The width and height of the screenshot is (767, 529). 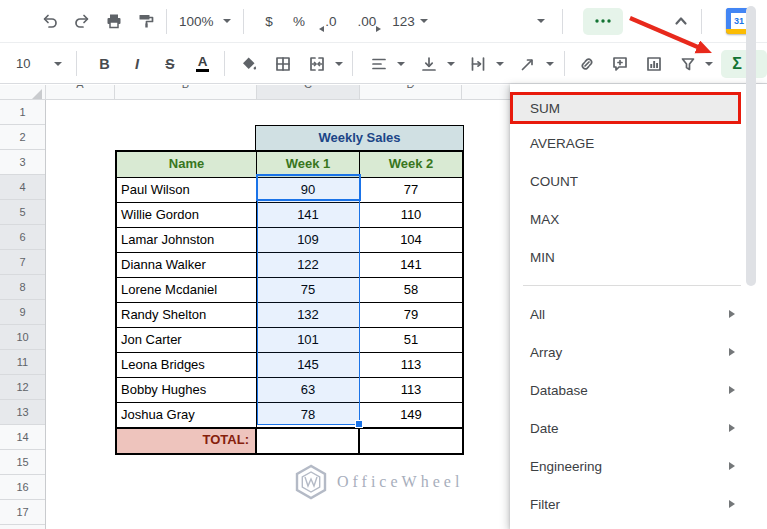 I want to click on cell-week1: 109, so click(x=308, y=240).